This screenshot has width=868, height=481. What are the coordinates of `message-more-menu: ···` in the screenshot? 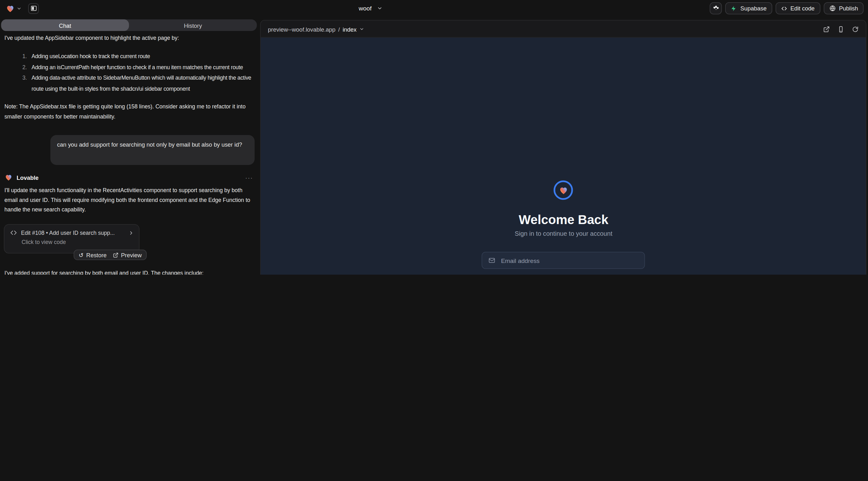 It's located at (249, 178).